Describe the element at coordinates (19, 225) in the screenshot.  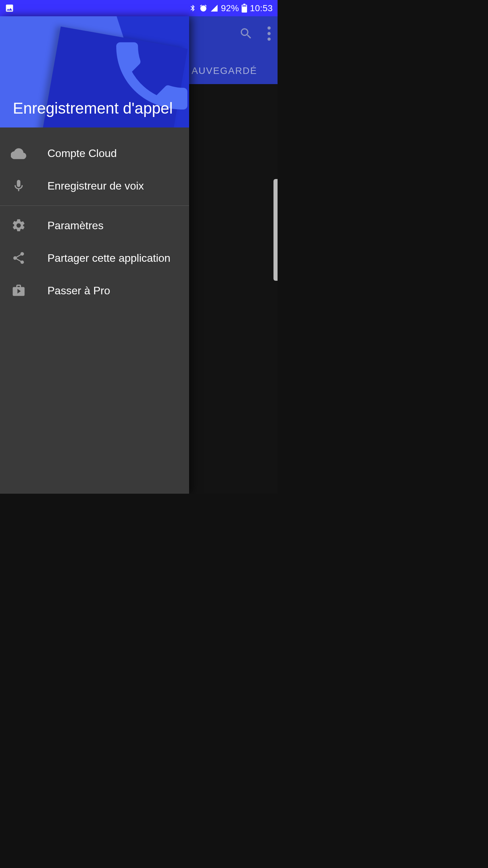
I see `settings-icon` at that location.